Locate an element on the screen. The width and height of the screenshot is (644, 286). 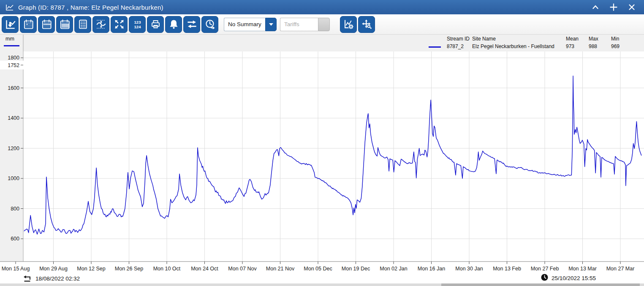
y-tick-label: 1400 is located at coordinates (14, 118).